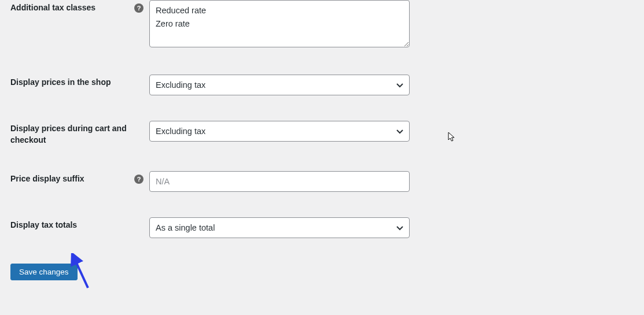  Describe the element at coordinates (80, 224) in the screenshot. I see `label-col: Display tax totals` at that location.